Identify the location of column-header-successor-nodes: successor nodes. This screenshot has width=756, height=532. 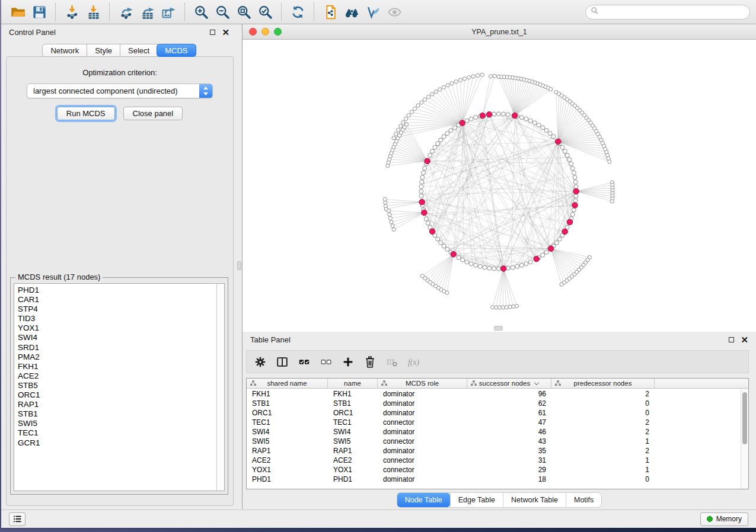
(509, 383).